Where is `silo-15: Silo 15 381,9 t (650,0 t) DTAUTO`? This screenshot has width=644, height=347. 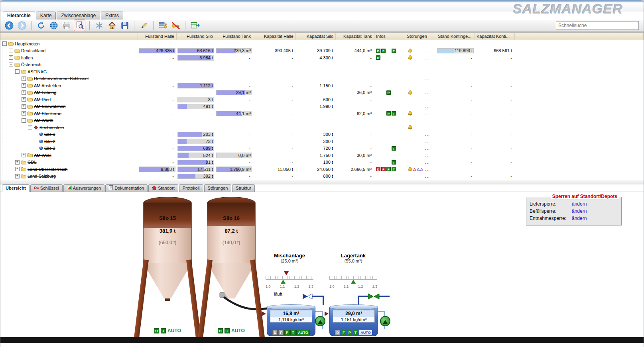
silo-15: Silo 15 381,9 t (650,0 t) DTAUTO is located at coordinates (167, 249).